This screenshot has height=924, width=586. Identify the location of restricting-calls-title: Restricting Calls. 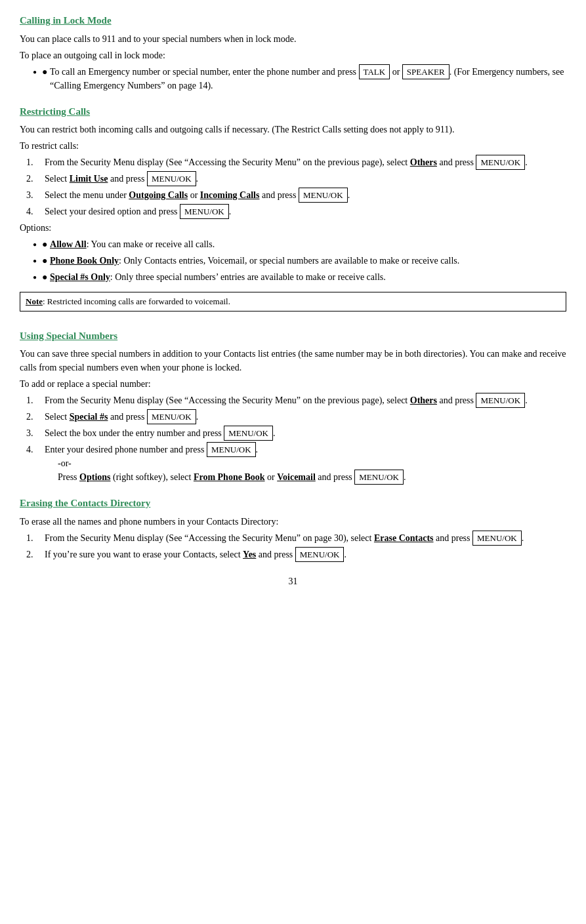
(293, 111).